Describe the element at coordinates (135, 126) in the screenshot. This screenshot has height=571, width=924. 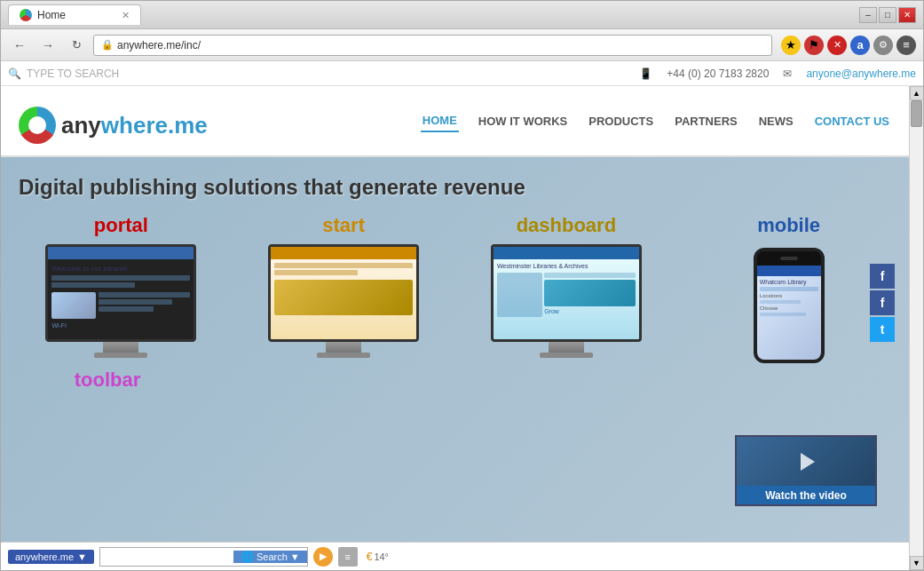
I see `logo-text: anywhere.me` at that location.